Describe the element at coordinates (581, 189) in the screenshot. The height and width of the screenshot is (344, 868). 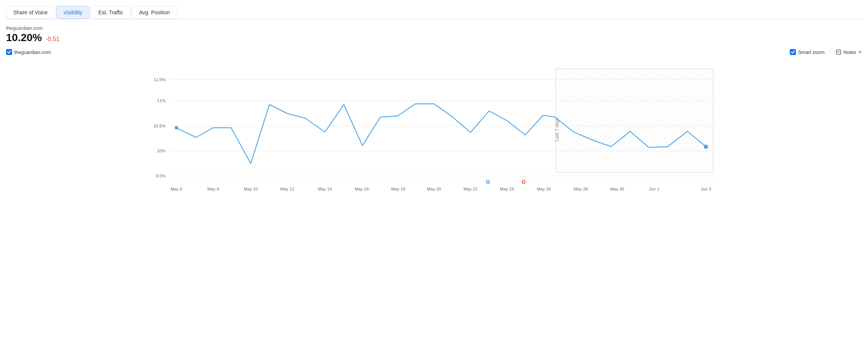
I see `xlabel-may28: May 28` at that location.